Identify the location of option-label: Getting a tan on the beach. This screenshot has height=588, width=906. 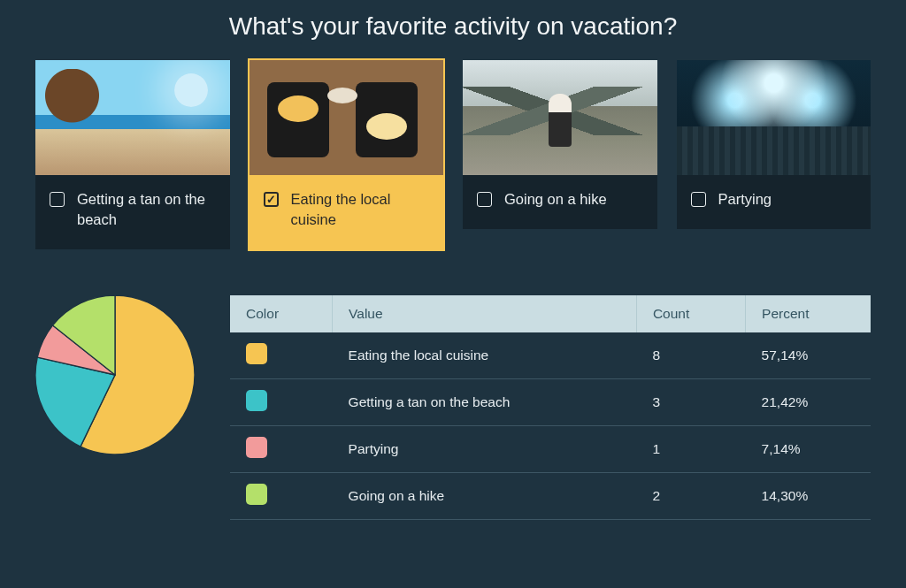
(147, 210).